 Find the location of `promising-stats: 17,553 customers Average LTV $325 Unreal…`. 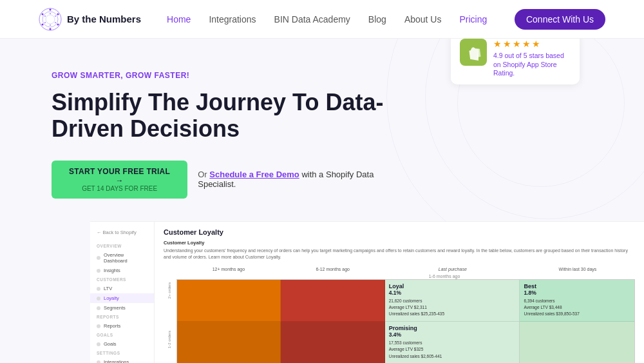

promising-stats: 17,553 customers Average LTV $325 Unreal… is located at coordinates (452, 349).